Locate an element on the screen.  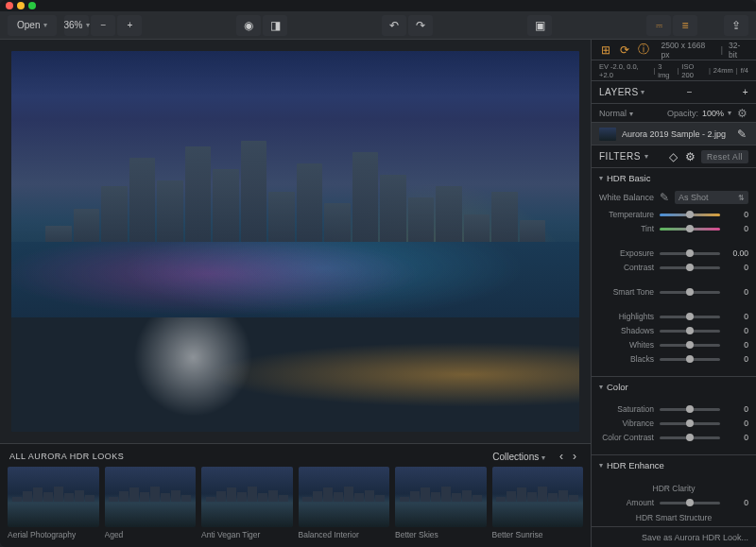
redo-icon: ↷ is located at coordinates (421, 26).